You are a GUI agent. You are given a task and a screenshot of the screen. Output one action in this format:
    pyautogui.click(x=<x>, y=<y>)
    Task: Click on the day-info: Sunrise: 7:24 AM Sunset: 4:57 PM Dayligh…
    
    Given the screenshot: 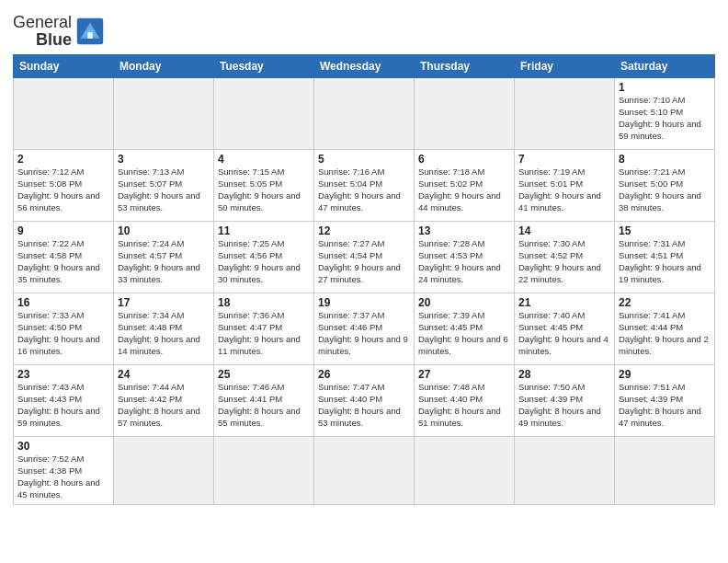 What is the action you would take?
    pyautogui.click(x=164, y=261)
    